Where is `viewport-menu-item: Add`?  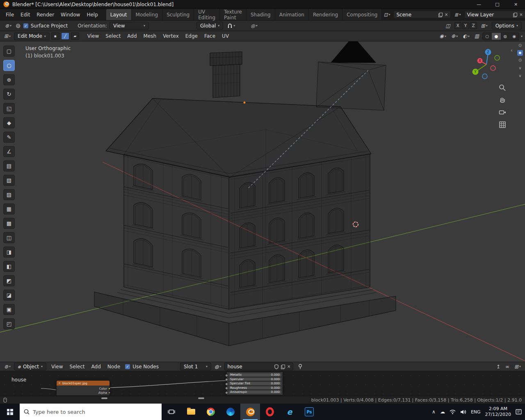
viewport-menu-item: Add is located at coordinates (132, 36).